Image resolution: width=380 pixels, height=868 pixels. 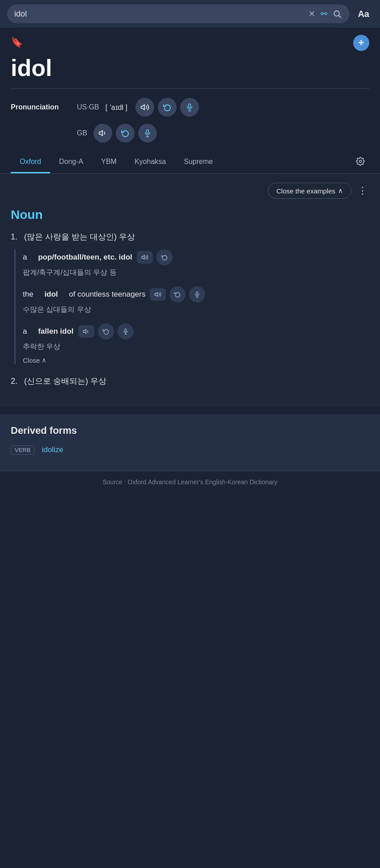 What do you see at coordinates (148, 133) in the screenshot?
I see `mic-button-gb` at bounding box center [148, 133].